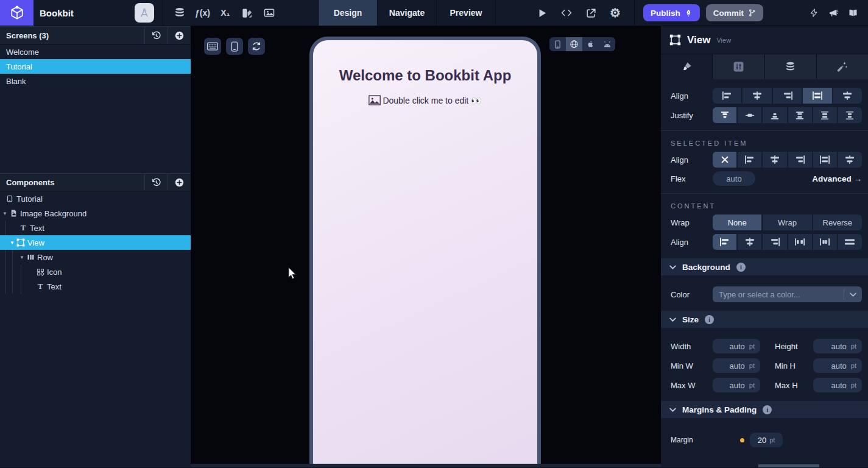 The height and width of the screenshot is (468, 868). What do you see at coordinates (738, 67) in the screenshot?
I see `tab-configs` at bounding box center [738, 67].